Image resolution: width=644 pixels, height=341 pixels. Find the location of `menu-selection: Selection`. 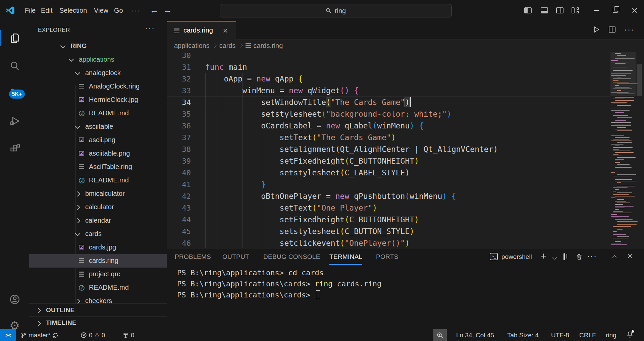

menu-selection: Selection is located at coordinates (73, 10).